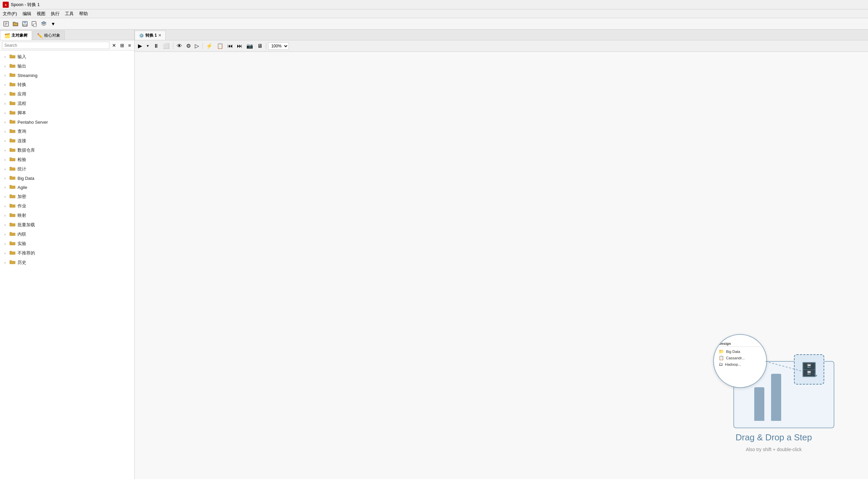 The image size is (868, 479). What do you see at coordinates (67, 113) in the screenshot?
I see `tree-item: › 脚本` at bounding box center [67, 113].